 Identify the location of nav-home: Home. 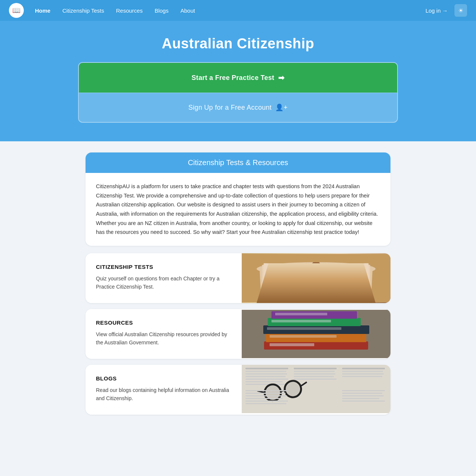
(43, 10).